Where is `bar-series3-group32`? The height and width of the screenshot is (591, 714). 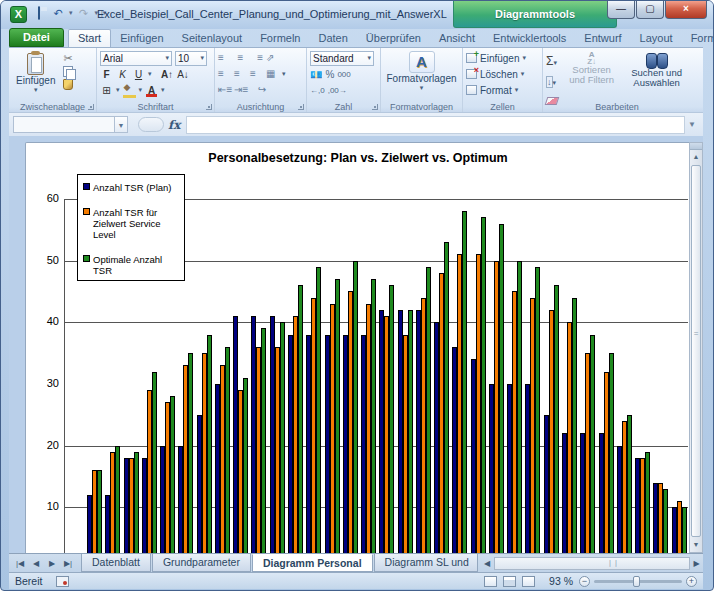 bar-series3-group32 is located at coordinates (666, 521).